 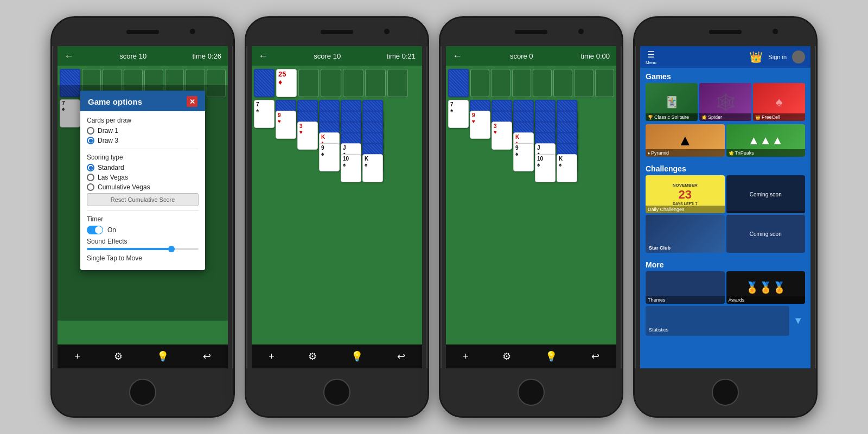 What do you see at coordinates (725, 104) in the screenshot?
I see `games-grid: 🃏 🏆 Classic Solitaire 🕸️ 🌟 Spider` at bounding box center [725, 104].